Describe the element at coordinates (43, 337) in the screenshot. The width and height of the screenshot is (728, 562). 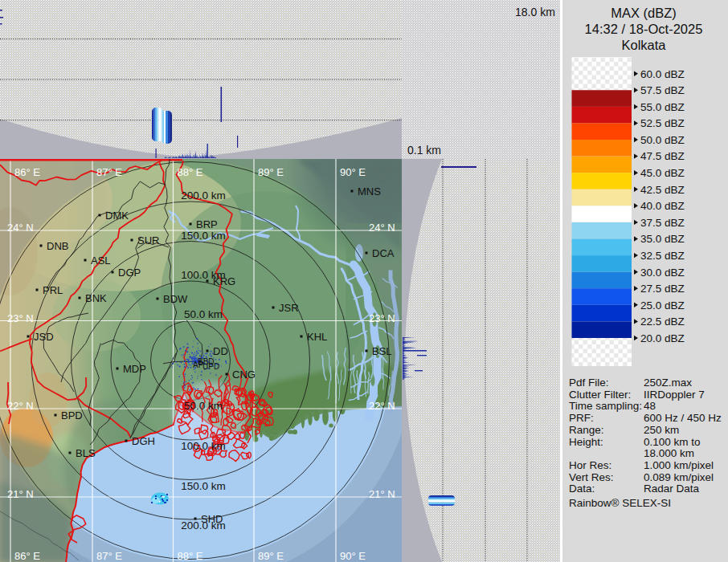
I see `svg-text: JSD` at that location.